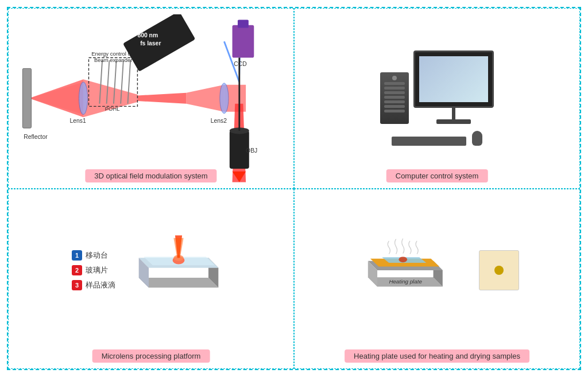  I want to click on svg-text: Beam expander, so click(114, 60).